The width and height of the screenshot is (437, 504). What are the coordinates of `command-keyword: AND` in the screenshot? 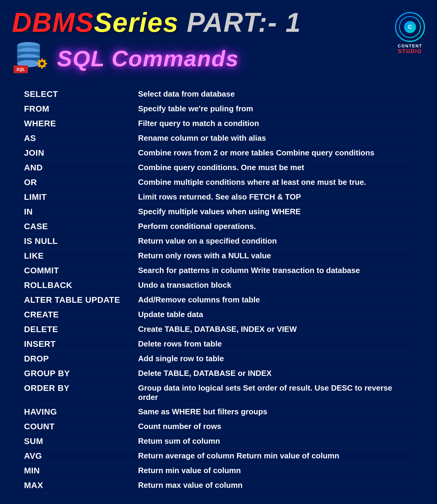 It's located at (81, 168).